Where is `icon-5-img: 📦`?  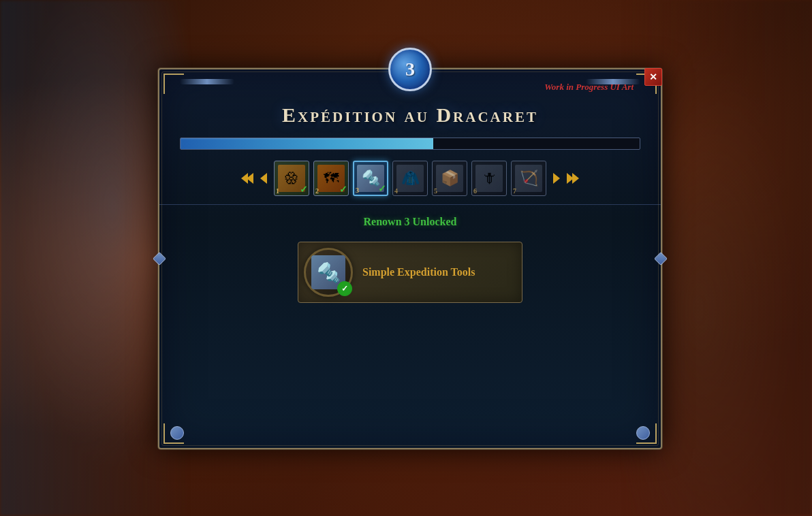
icon-5-img: 📦 is located at coordinates (450, 178).